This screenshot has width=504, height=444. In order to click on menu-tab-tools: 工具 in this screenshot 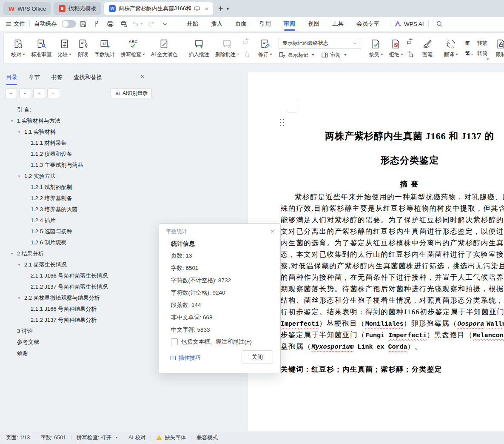, I will do `click(338, 24)`.